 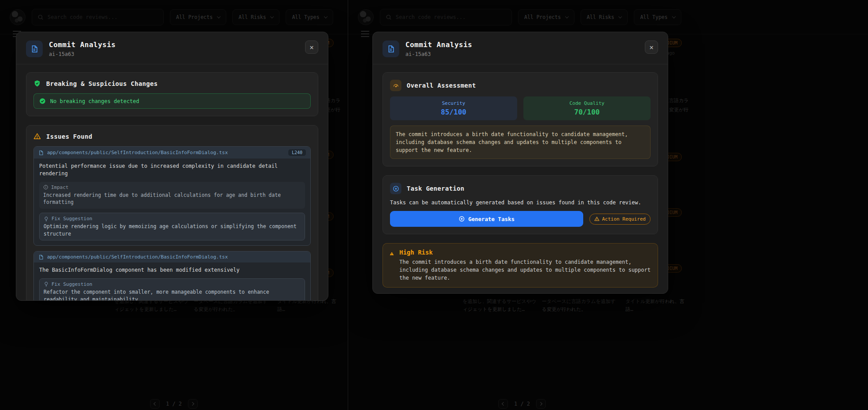 I want to click on code-quality-score-tile: Code Quality 70/100, so click(x=587, y=108).